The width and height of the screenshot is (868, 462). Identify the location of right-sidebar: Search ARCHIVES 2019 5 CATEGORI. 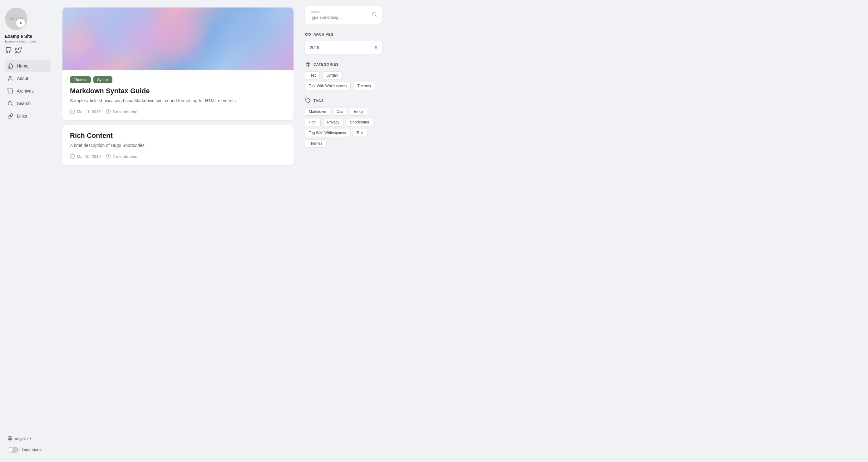
(344, 231).